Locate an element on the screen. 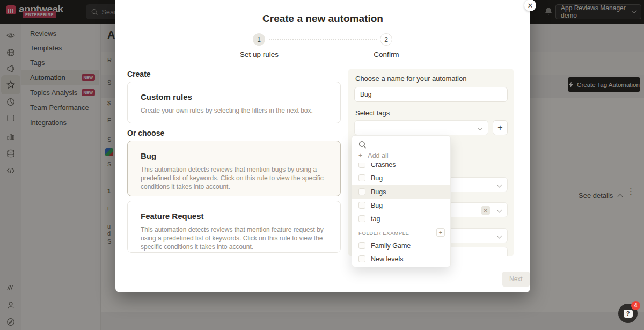  custom-rules-title: Custom rules is located at coordinates (234, 97).